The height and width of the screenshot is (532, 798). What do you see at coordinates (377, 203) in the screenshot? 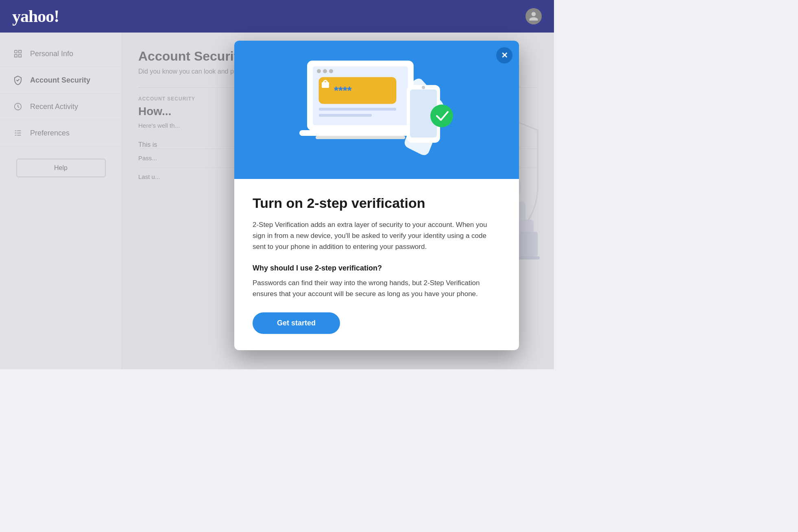
I see `modal-title: Turn on 2-step verification` at bounding box center [377, 203].